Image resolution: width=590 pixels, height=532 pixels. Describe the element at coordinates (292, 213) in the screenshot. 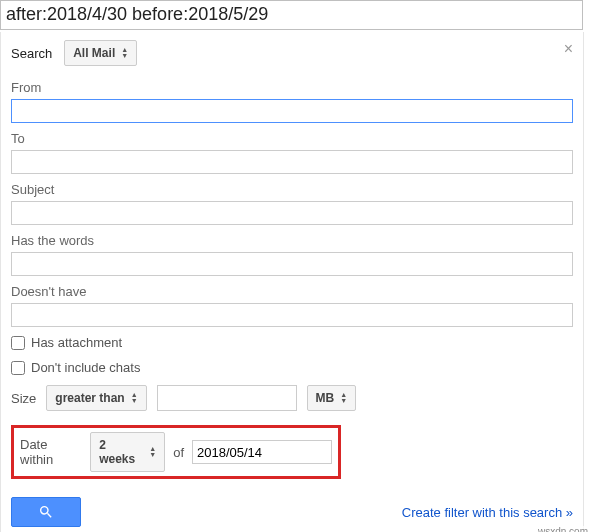

I see `subject-input` at that location.